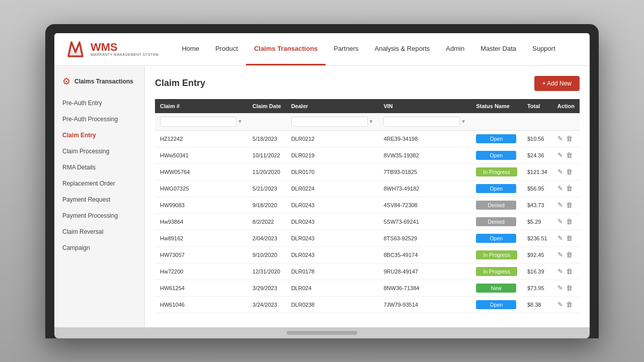  I want to click on cell-date: 11/20/2020, so click(267, 172).